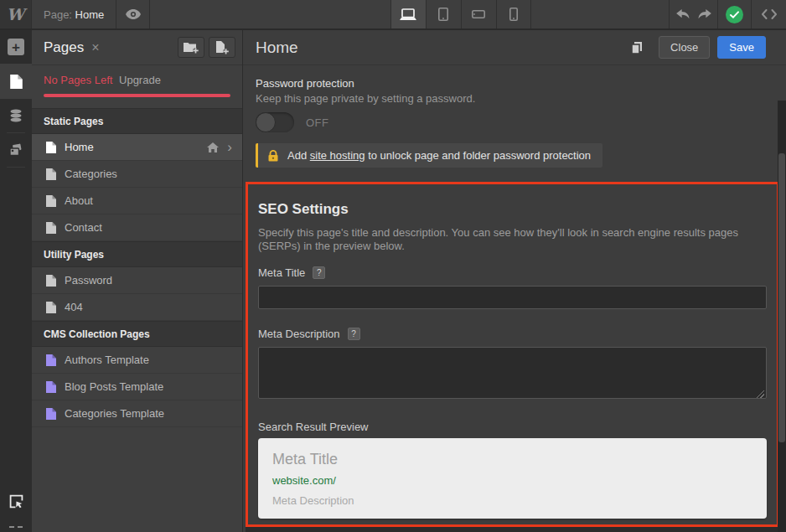 The height and width of the screenshot is (532, 786). Describe the element at coordinates (514, 14) in the screenshot. I see `device-phone-portrait-button` at that location.